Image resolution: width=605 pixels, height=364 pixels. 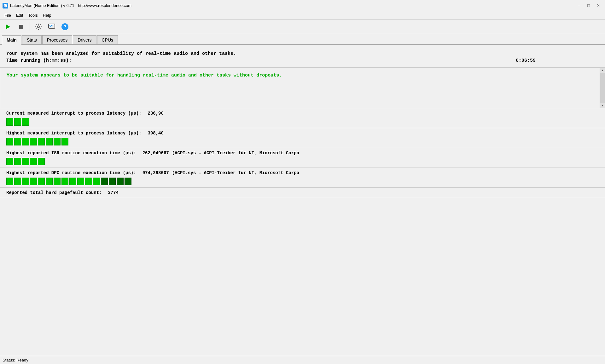 I want to click on close-button: ✕, so click(x=598, y=6).